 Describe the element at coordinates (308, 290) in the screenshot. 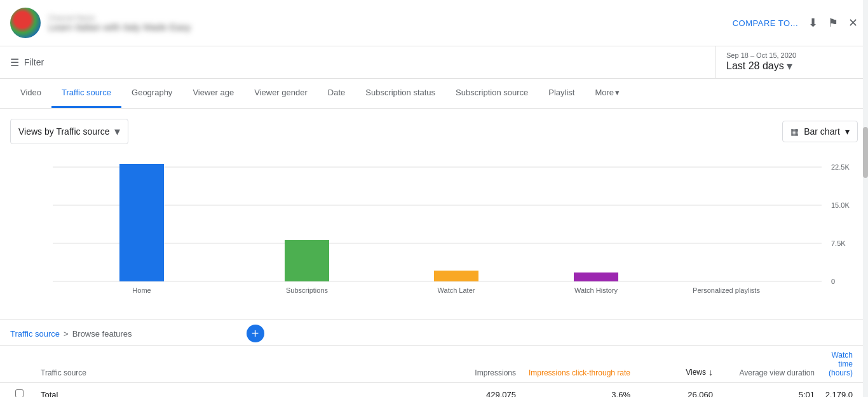

I see `svg-text: Subscriptions` at that location.